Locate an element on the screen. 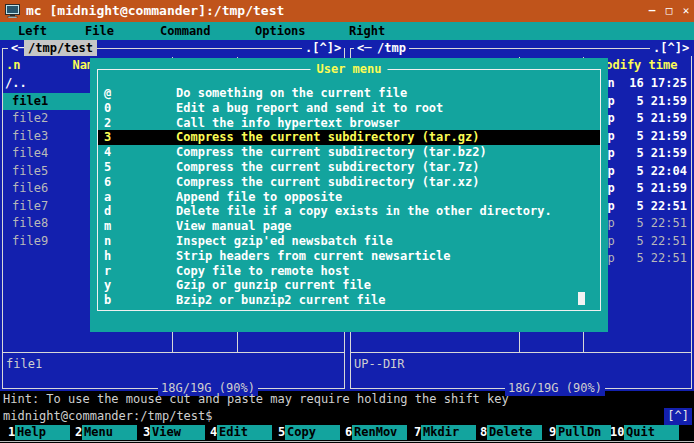 The image size is (694, 443). user-menu-item-label: Compress the current subdirectory (tar.g… is located at coordinates (328, 138).